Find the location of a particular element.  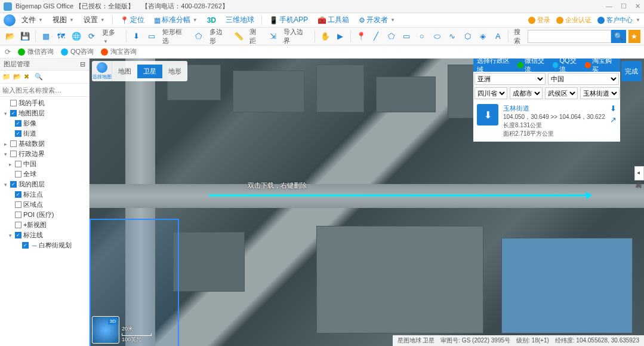

select-district: 武侯区 is located at coordinates (561, 93).